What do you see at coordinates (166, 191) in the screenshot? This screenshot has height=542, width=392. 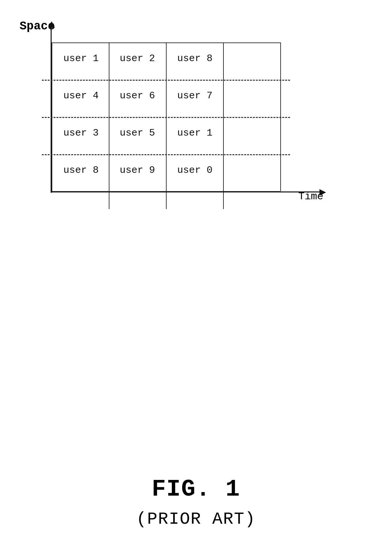 I see `hline-bottom` at bounding box center [166, 191].